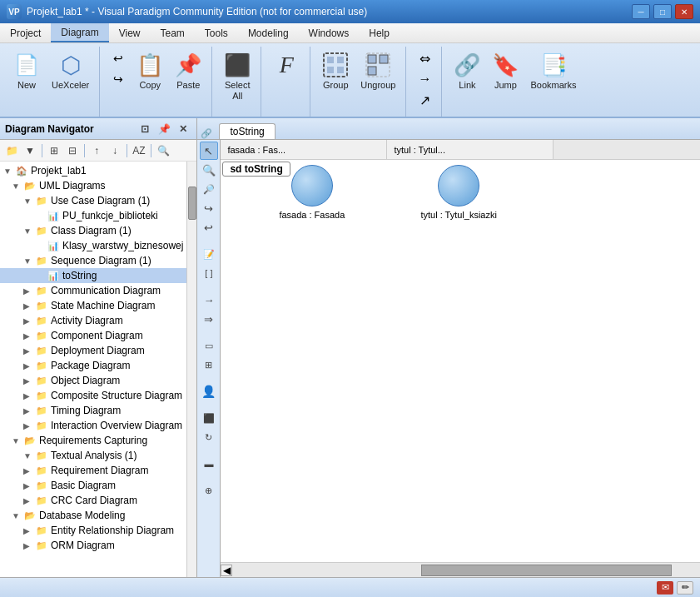 The width and height of the screenshot is (700, 597). What do you see at coordinates (93, 276) in the screenshot?
I see `tree-item-tostring: 📊 toString` at bounding box center [93, 276].